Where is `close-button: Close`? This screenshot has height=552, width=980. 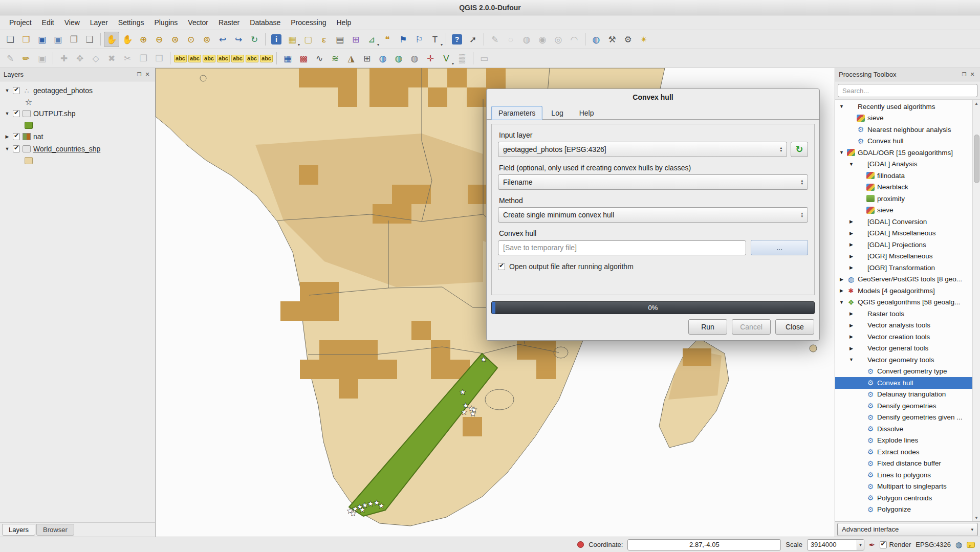
close-button: Close is located at coordinates (795, 327).